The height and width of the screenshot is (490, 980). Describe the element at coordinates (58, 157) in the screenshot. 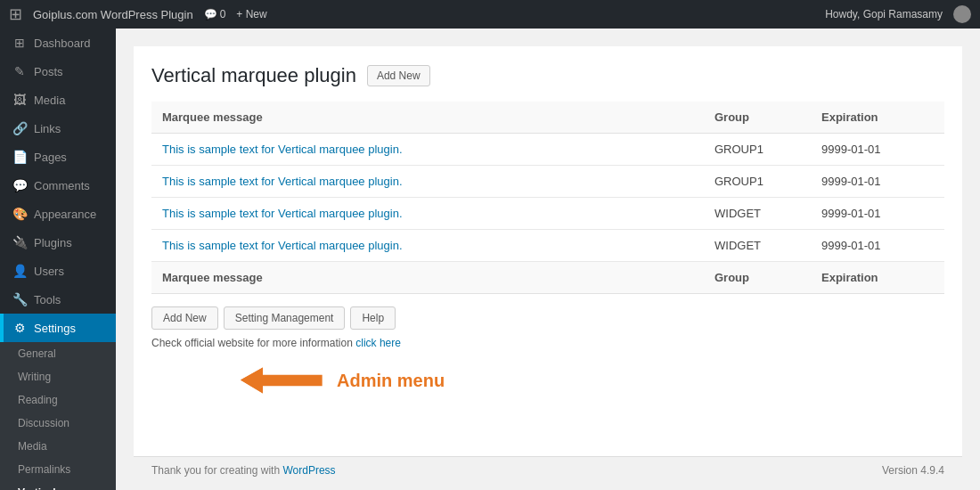

I see `sidebar-item-pages: 📄 Pages` at that location.